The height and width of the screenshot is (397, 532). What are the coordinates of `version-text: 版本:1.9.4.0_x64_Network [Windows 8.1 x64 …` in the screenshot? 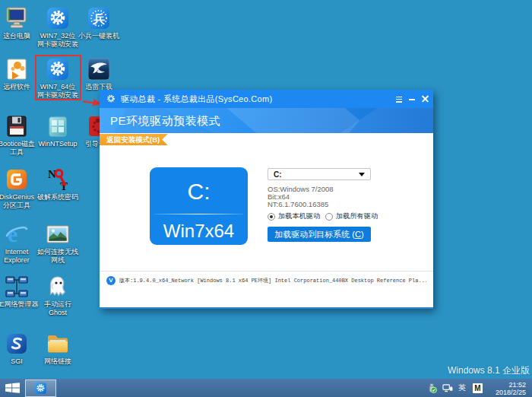 It's located at (273, 281).